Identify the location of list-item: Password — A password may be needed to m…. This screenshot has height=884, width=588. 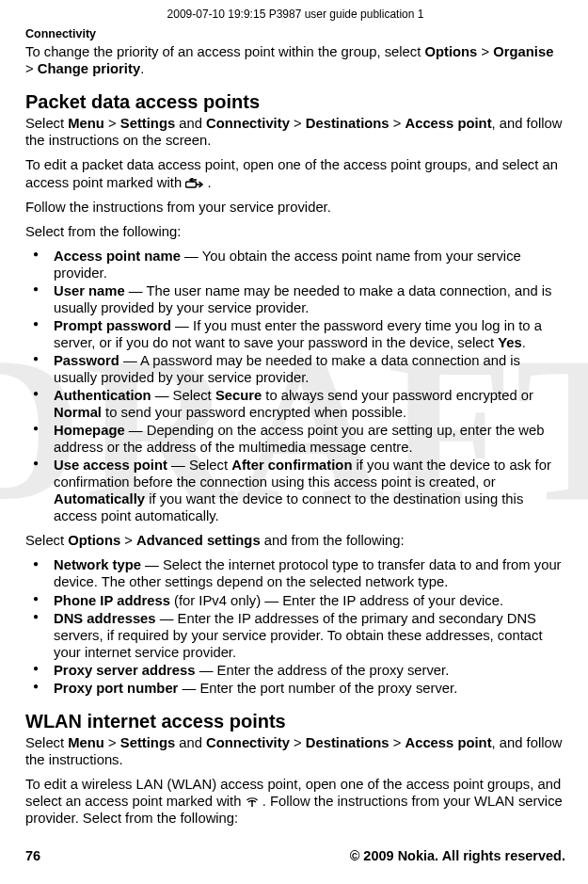
(304, 369).